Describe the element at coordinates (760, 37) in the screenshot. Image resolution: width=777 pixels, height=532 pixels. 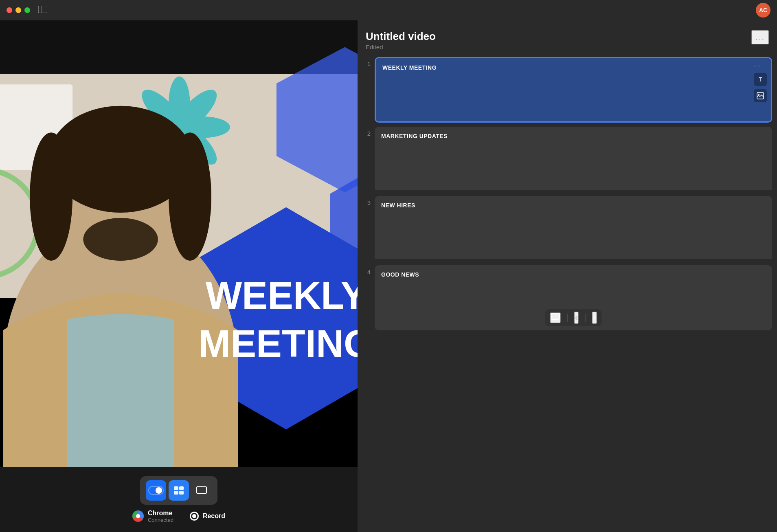
I see `more-options-button: ...` at that location.